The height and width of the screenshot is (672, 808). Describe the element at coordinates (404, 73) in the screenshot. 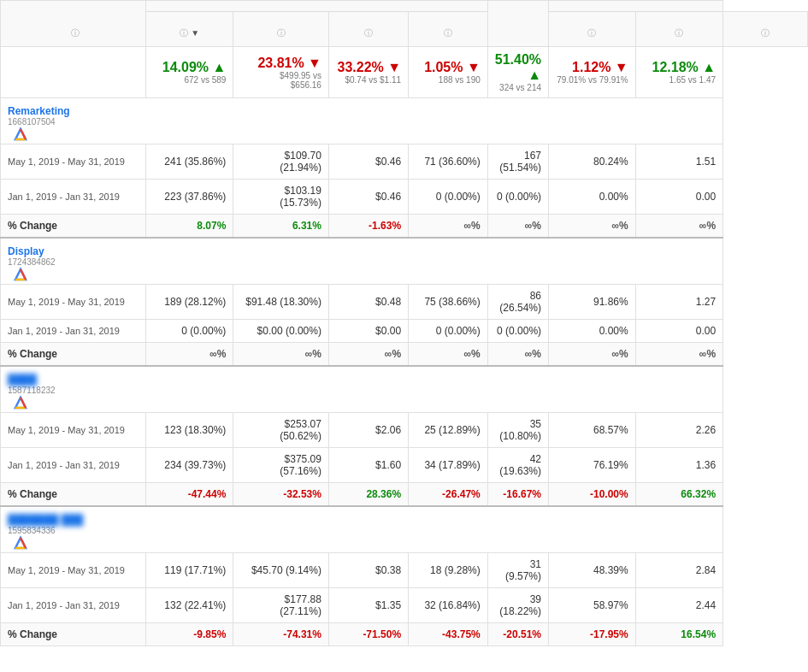

I see `summary-row: 14.09% ▲ 672 vs 589 23.81% ▼ $499.95 vs …` at that location.